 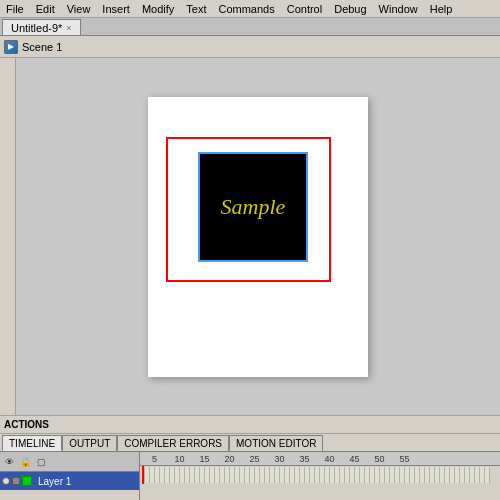 I want to click on document-tab: Untitled-9* ×, so click(x=42, y=27).